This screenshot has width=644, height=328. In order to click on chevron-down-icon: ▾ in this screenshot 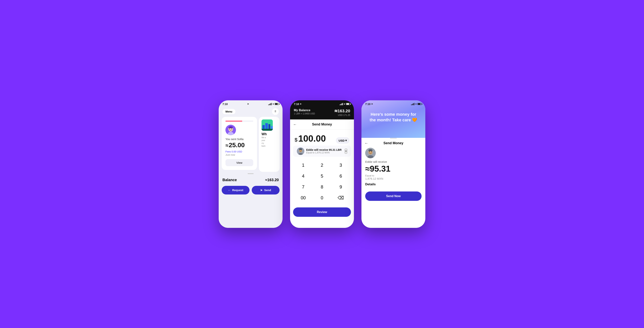, I will do `click(346, 140)`.